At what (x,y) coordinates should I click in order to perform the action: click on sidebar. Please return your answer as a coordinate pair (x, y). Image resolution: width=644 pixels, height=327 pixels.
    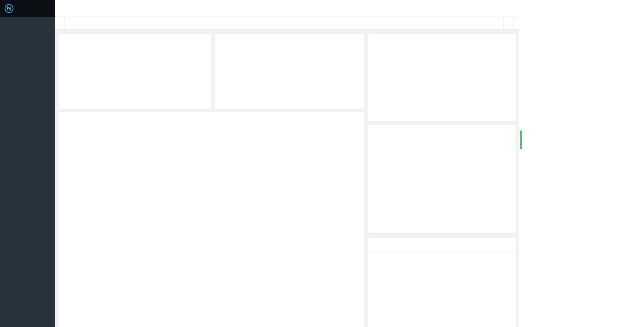
    Looking at the image, I should click on (28, 172).